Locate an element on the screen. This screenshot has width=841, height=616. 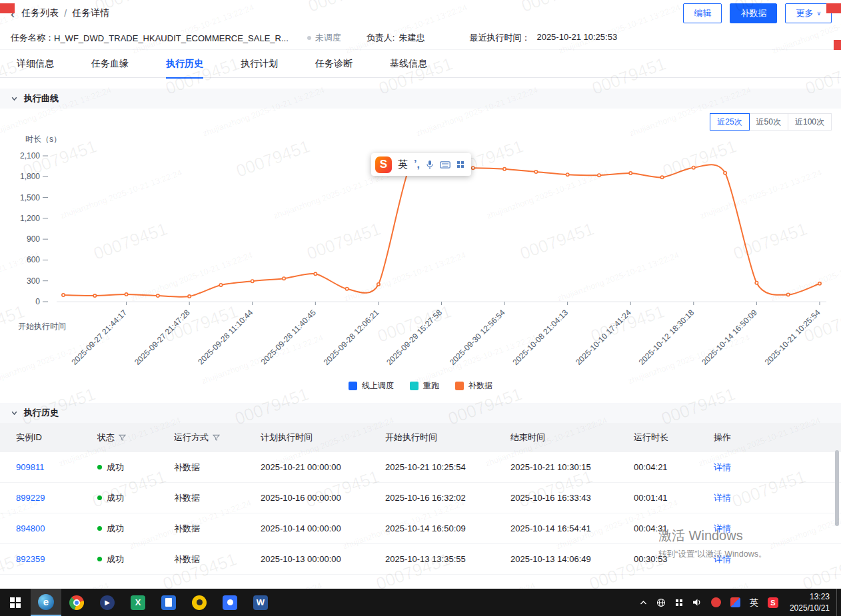
task-info-row: 任务名称： H_WF_DWD_TRADE_HKAUDIT_ECOMMERCE_S… is located at coordinates (420, 39).